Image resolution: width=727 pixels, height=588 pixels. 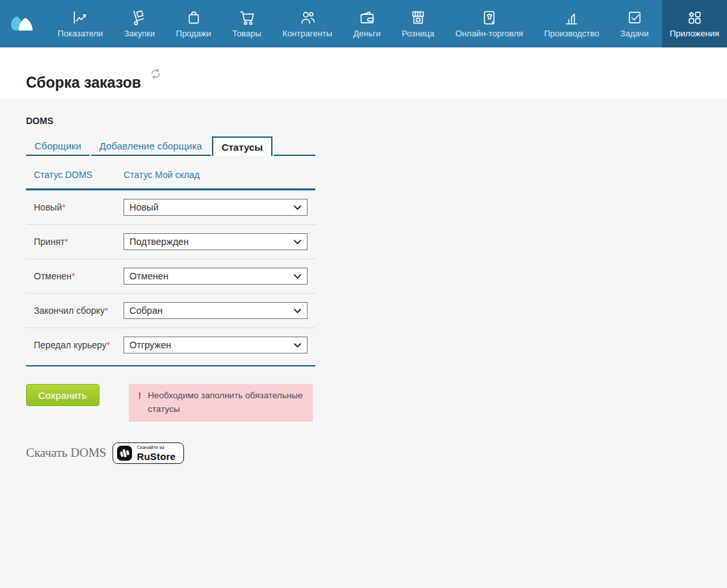 What do you see at coordinates (216, 311) in the screenshot?
I see `status-select: Собран` at bounding box center [216, 311].